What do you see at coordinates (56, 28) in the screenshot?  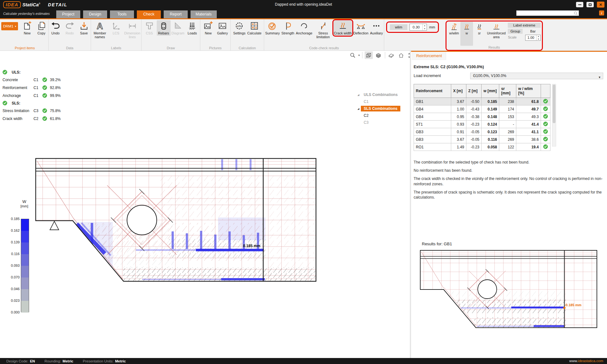 I see `ribbon-button-undo: Undo` at bounding box center [56, 28].